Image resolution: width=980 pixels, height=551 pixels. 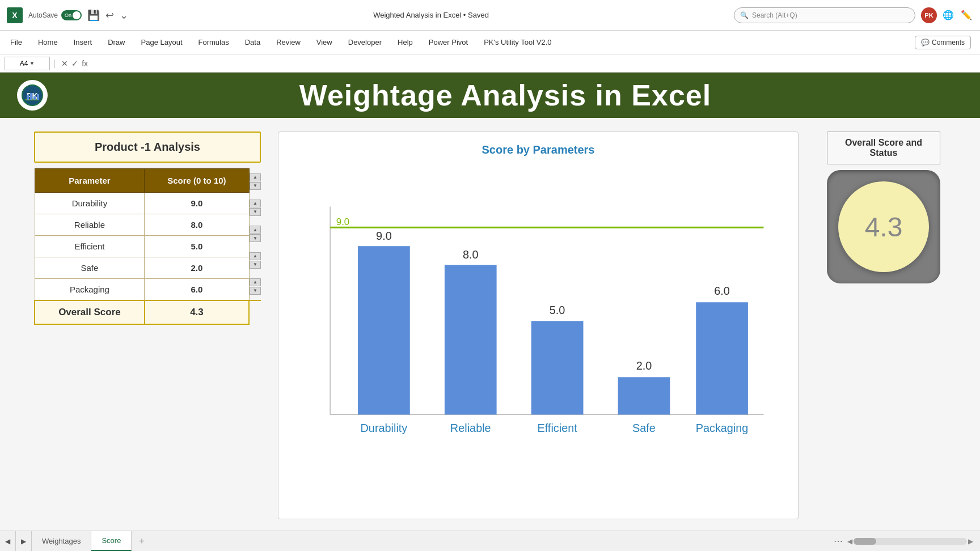 I want to click on ribbon-draw: Draw, so click(x=116, y=42).